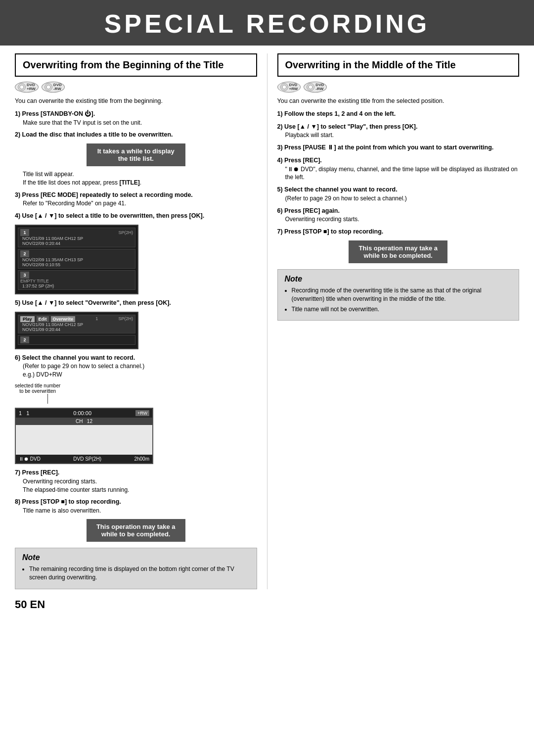 The height and width of the screenshot is (756, 534). What do you see at coordinates (55, 114) in the screenshot?
I see `left-step-1-label: 1) Press [STANDBY-ON ⏻].` at bounding box center [55, 114].